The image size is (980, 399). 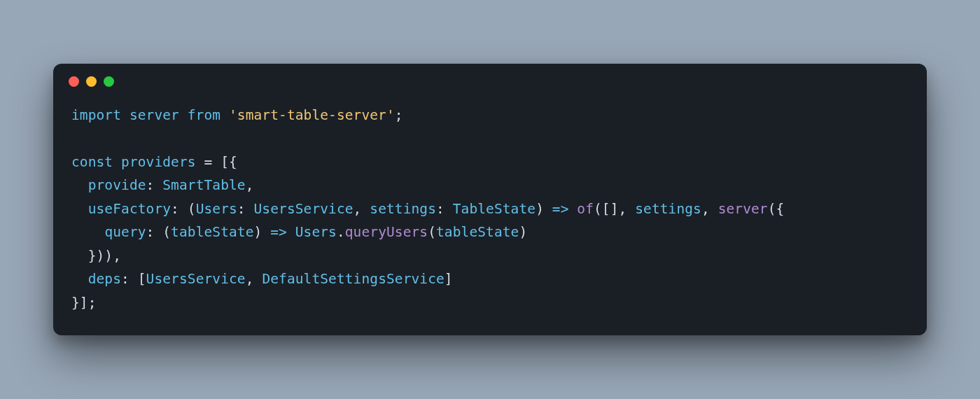 What do you see at coordinates (399, 115) in the screenshot?
I see `code-token: ;` at bounding box center [399, 115].